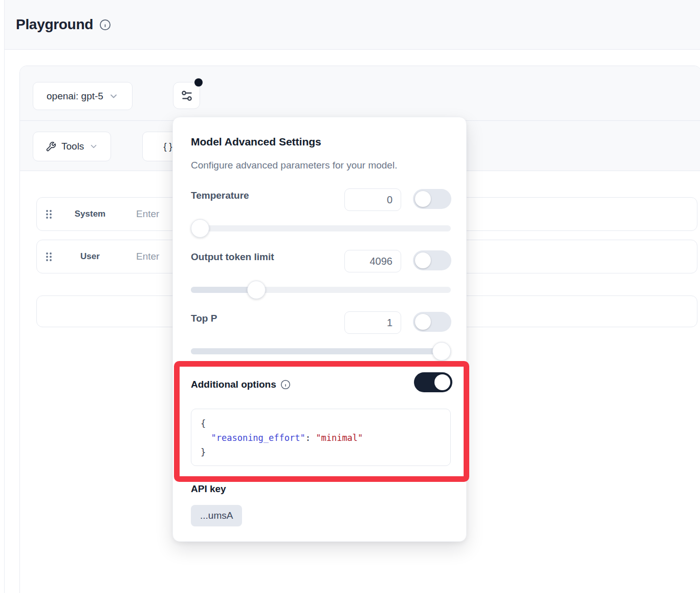  I want to click on output-token-limit-slider, so click(321, 290).